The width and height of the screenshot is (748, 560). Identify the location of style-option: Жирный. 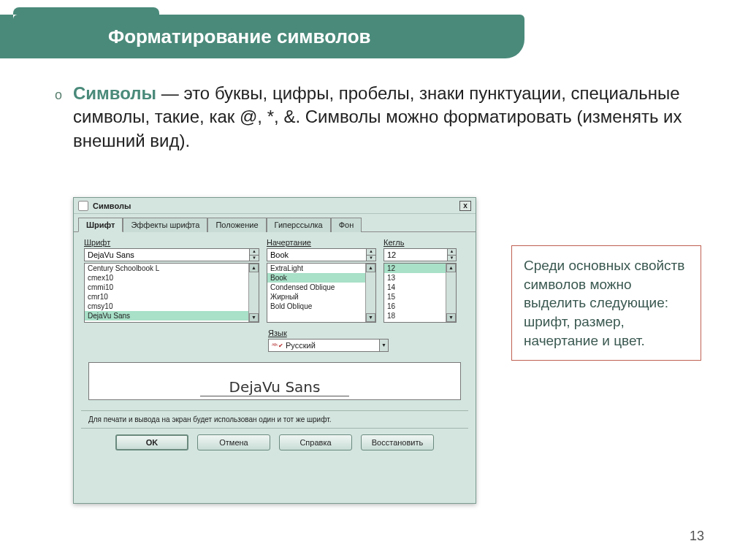
(316, 296).